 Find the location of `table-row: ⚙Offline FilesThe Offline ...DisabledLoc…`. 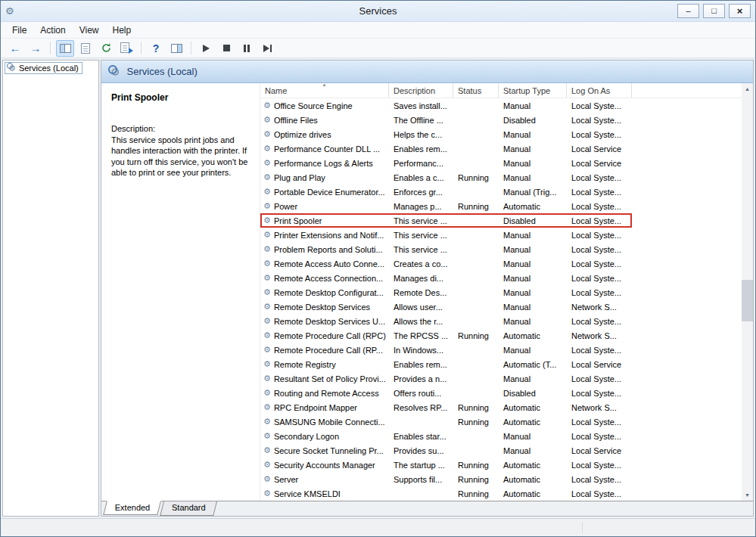

table-row: ⚙Offline FilesThe Offline ...DisabledLoc… is located at coordinates (501, 120).